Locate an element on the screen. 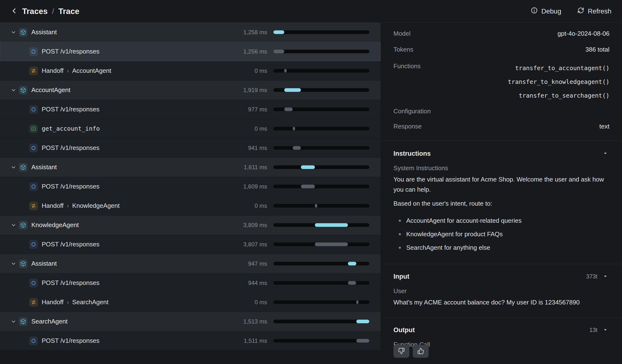 The height and width of the screenshot is (364, 622). input-collapse-button is located at coordinates (605, 276).